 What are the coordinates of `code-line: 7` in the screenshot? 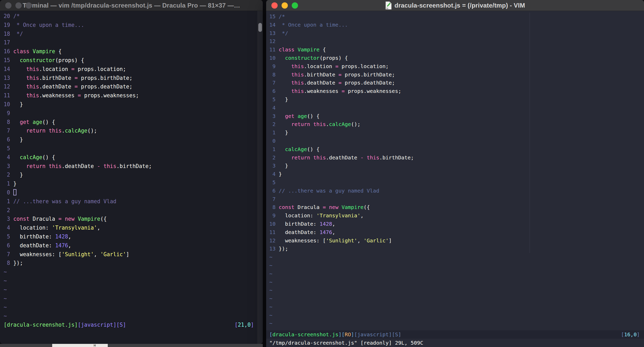 It's located at (455, 199).